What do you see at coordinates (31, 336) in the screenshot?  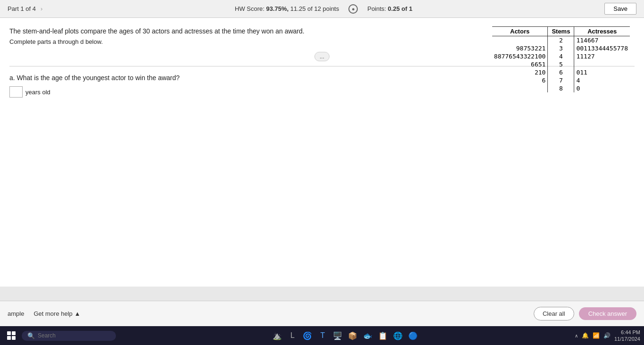 I see `search-icon: 🔍` at bounding box center [31, 336].